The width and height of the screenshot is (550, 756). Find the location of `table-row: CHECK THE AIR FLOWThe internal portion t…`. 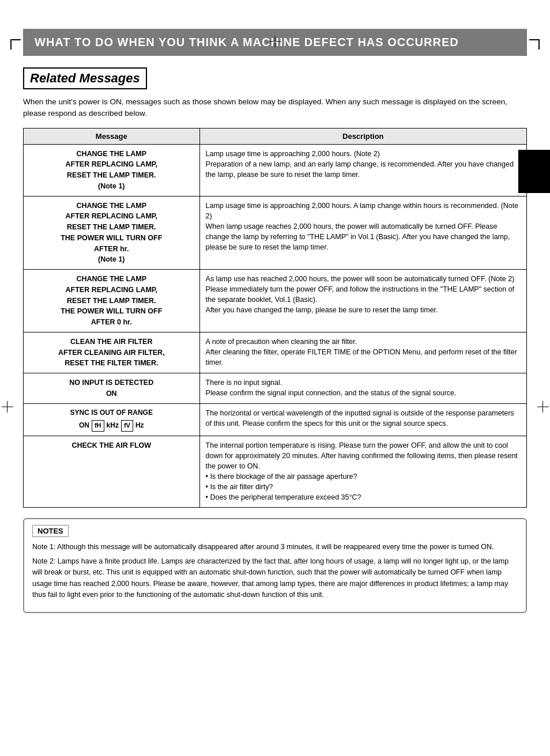

table-row: CHECK THE AIR FLOWThe internal portion t… is located at coordinates (276, 471).